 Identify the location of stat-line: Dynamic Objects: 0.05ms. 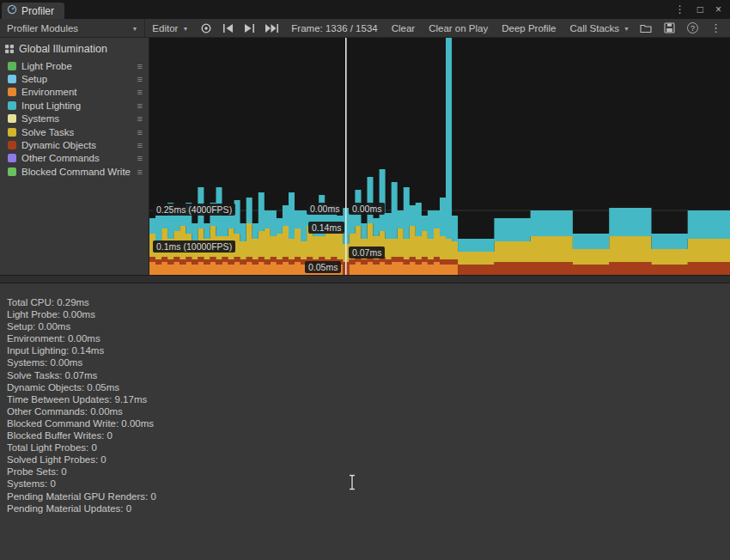
(368, 387).